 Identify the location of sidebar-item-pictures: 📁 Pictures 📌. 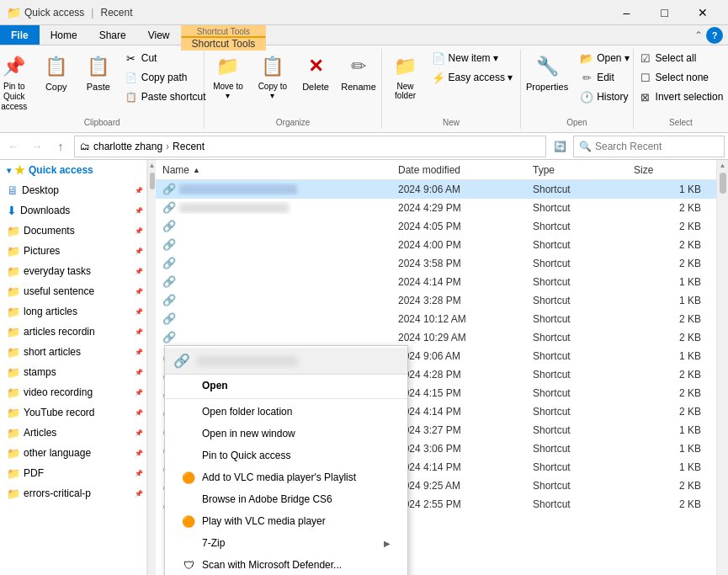
(73, 251).